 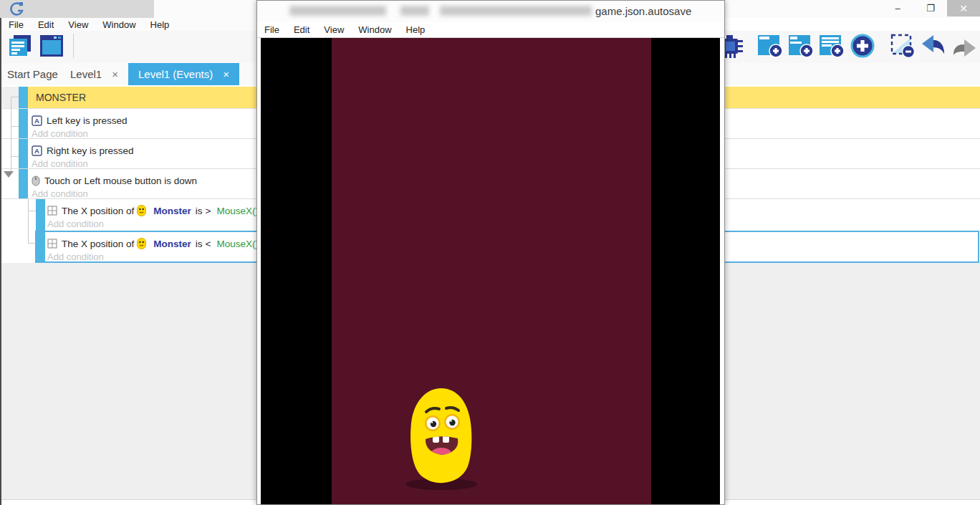 I want to click on redo-icon, so click(x=964, y=46).